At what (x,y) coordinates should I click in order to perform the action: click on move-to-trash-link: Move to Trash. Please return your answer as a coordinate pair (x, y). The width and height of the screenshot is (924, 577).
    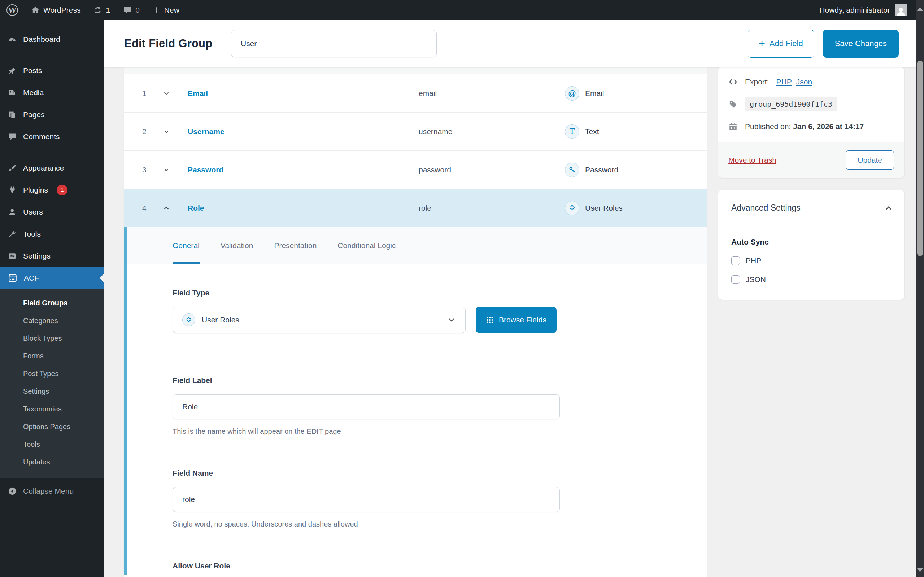
    Looking at the image, I should click on (752, 160).